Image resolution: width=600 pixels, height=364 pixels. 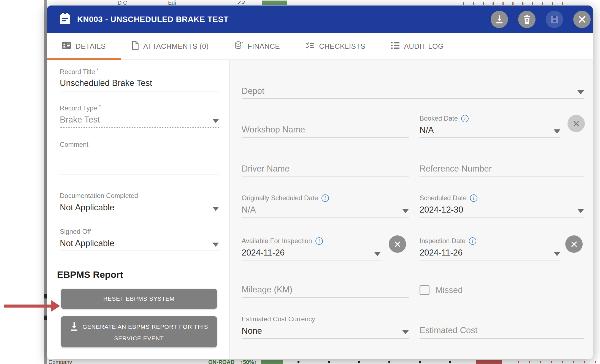 What do you see at coordinates (138, 275) in the screenshot?
I see `ebpms-report-heading: EBPMS Report` at bounding box center [138, 275].